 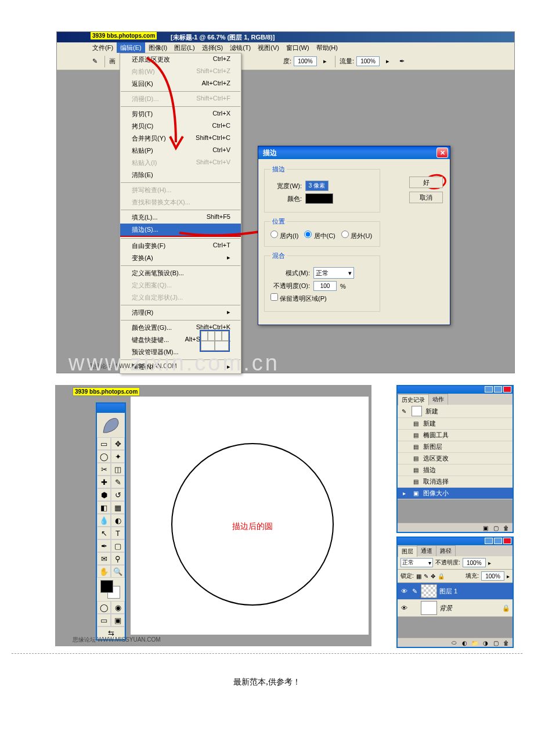 I want to click on layer-row: 👁 背景 🔒, so click(x=455, y=609).